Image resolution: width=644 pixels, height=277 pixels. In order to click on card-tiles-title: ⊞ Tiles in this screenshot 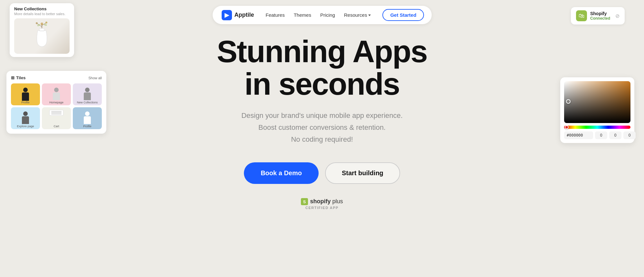, I will do `click(18, 78)`.